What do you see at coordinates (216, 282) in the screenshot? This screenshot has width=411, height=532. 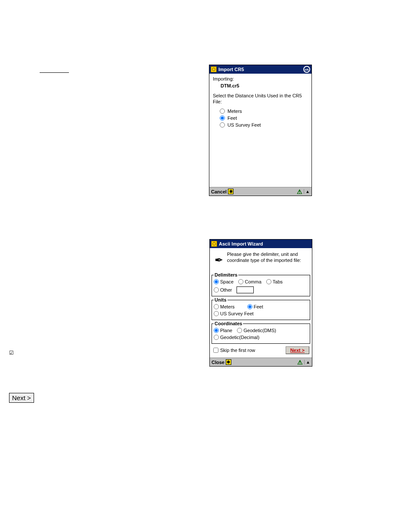 I see `radio-space` at bounding box center [216, 282].